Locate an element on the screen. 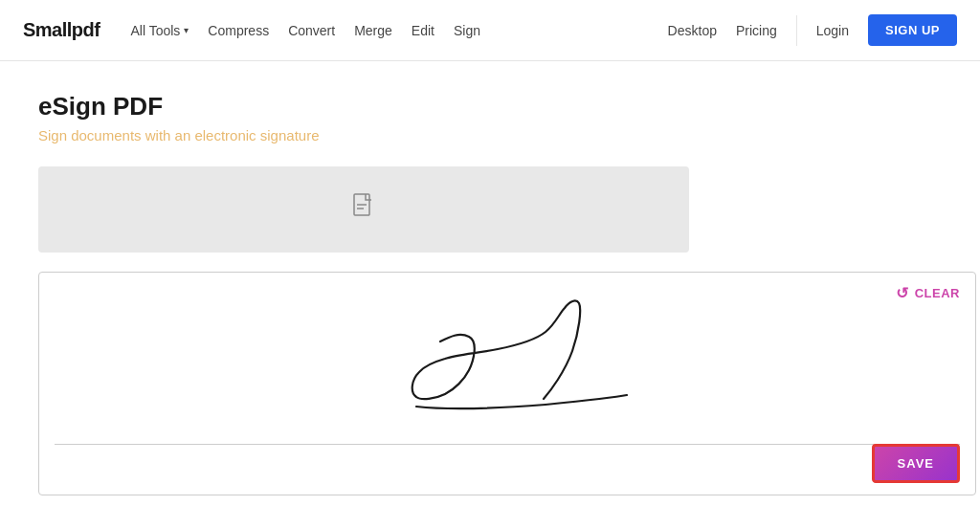 This screenshot has width=980, height=528. file-drop-zone is located at coordinates (364, 209).